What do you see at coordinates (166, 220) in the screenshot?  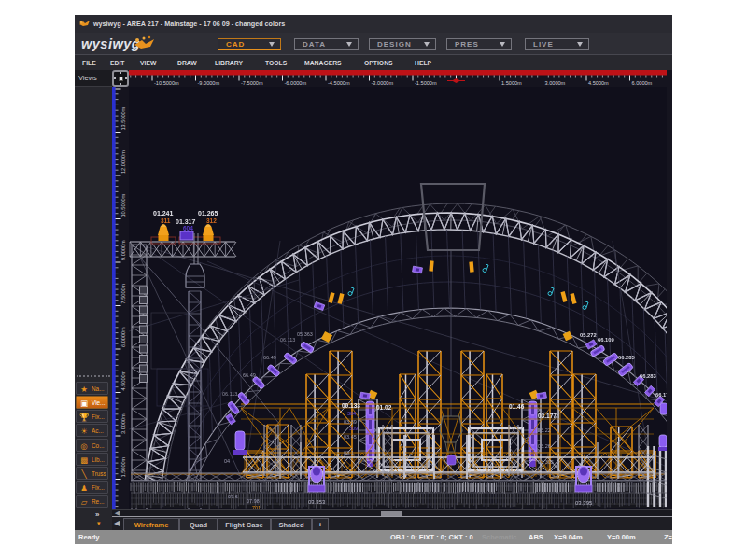 I see `svg-text: 311` at bounding box center [166, 220].